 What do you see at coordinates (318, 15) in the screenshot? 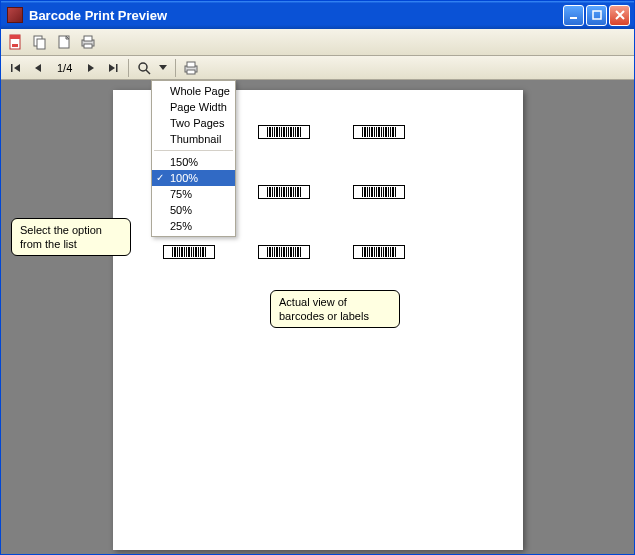
I see `titlebar: Barcode Print Preview` at bounding box center [318, 15].